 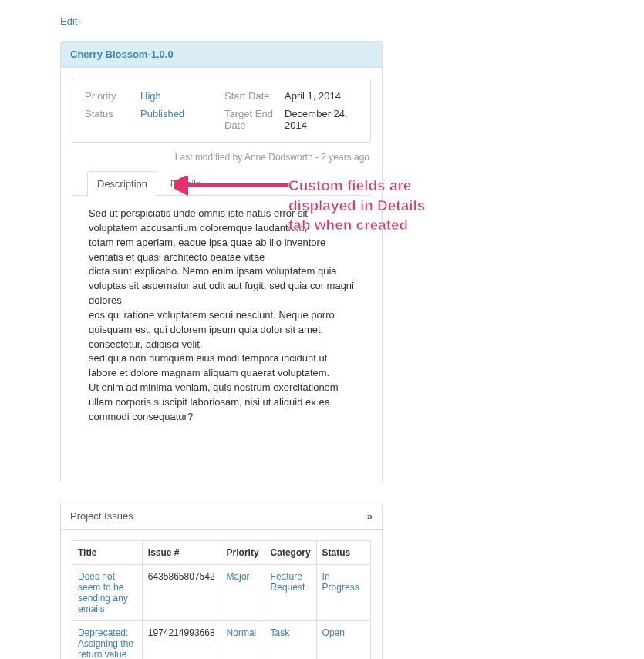 I want to click on desc-line: eos qui ratione voluptatem sequi nesciun…, so click(x=221, y=330).